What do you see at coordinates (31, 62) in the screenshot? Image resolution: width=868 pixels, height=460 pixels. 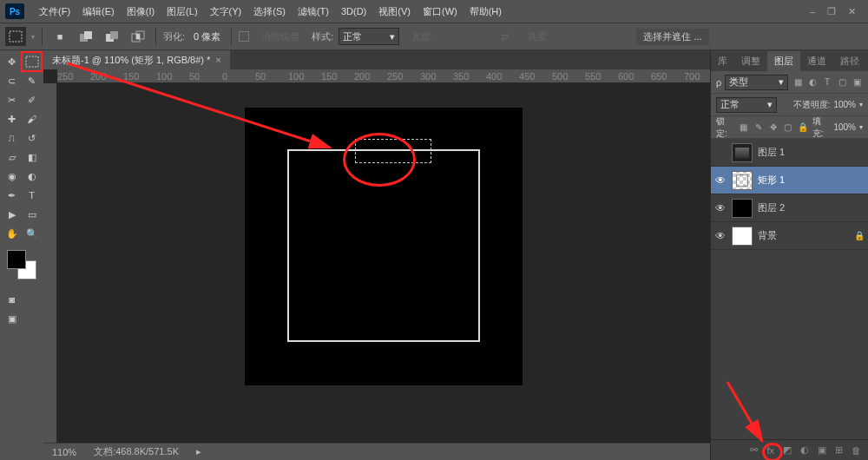 I see `rectangular-marquee-tool` at bounding box center [31, 62].